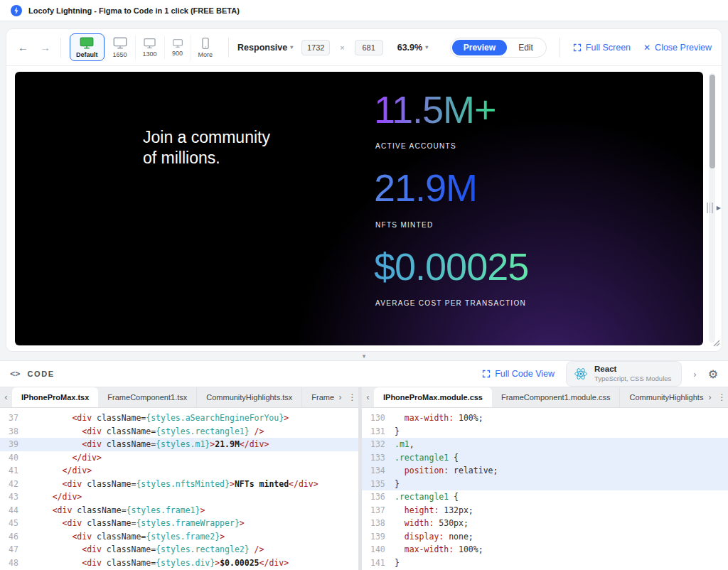 Image resolution: width=728 pixels, height=570 pixels. What do you see at coordinates (179, 470) in the screenshot?
I see `code-line: 41 </div>` at bounding box center [179, 470].